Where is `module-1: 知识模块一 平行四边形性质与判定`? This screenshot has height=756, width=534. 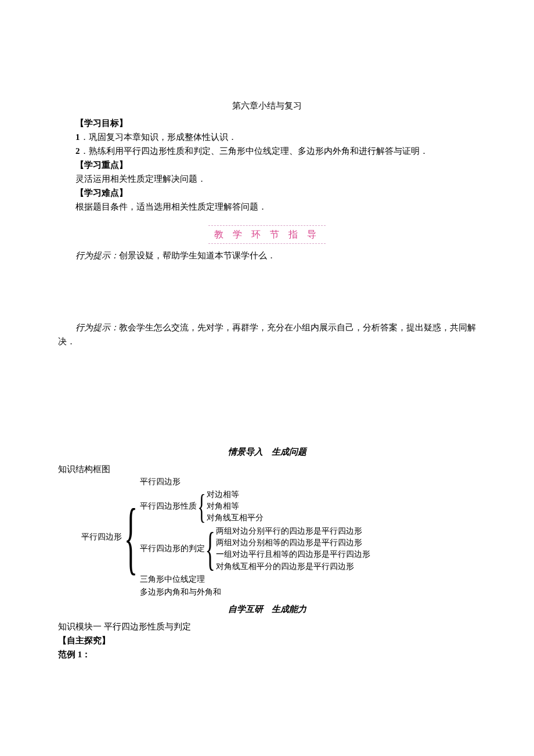
module-1: 知识模块一 平行四边形性质与判定 is located at coordinates (267, 627).